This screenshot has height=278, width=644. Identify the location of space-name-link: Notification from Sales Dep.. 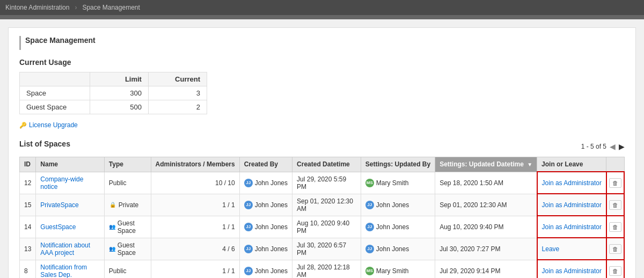
(63, 271).